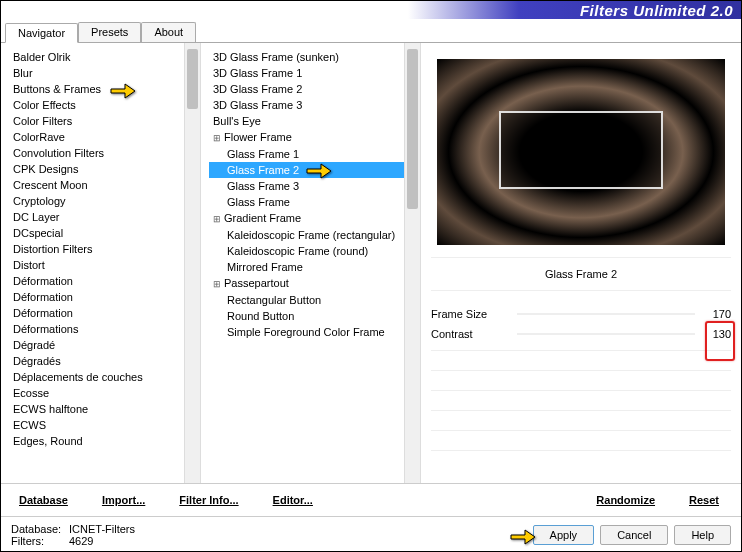 This screenshot has width=742, height=552. Describe the element at coordinates (306, 138) in the screenshot. I see `filter-item: Flower Frame` at that location.